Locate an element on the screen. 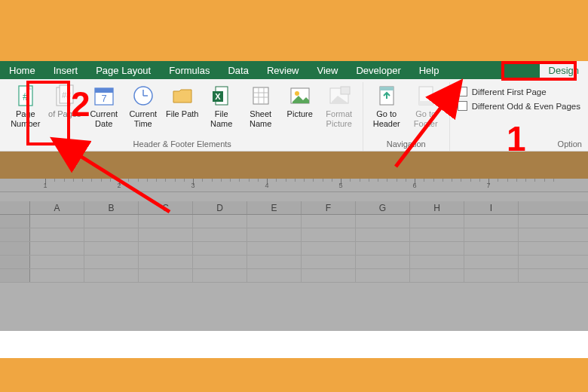 This screenshot has height=392, width=588. column-header: B is located at coordinates (112, 208).